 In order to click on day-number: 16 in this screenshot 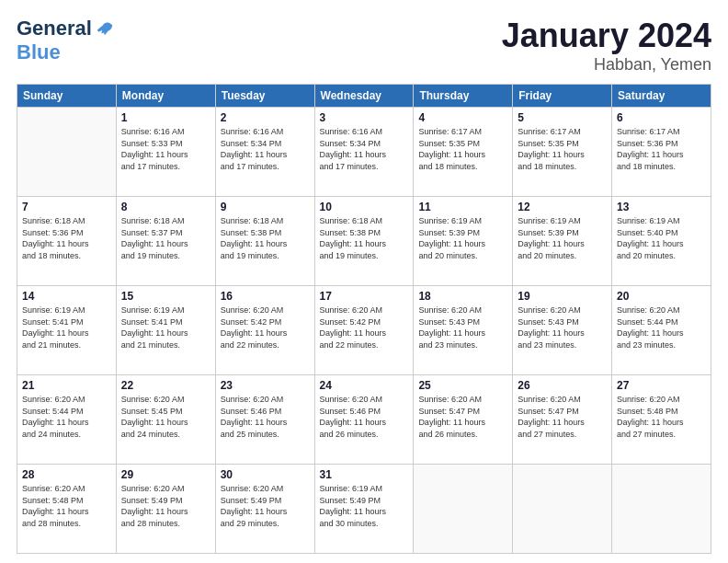, I will do `click(265, 296)`.